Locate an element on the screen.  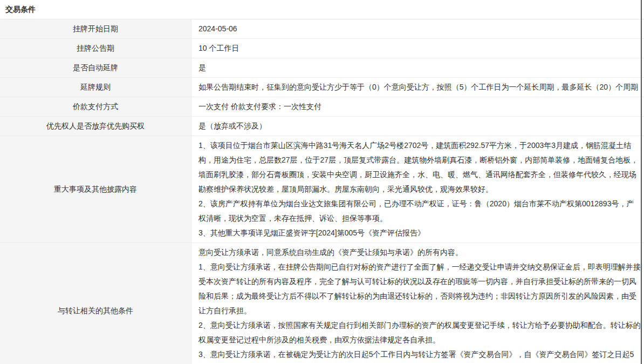
value-paragraph: 是 is located at coordinates (420, 68).